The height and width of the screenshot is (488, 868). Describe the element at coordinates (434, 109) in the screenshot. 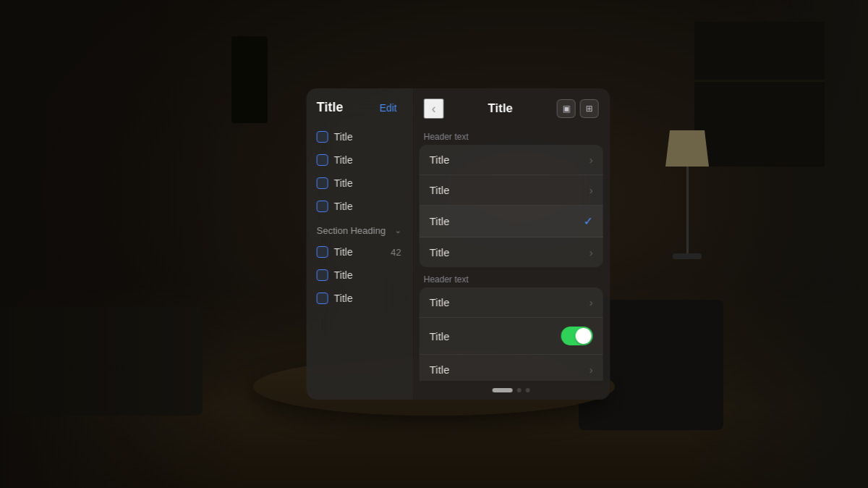

I see `back-chevron-icon: ‹` at that location.